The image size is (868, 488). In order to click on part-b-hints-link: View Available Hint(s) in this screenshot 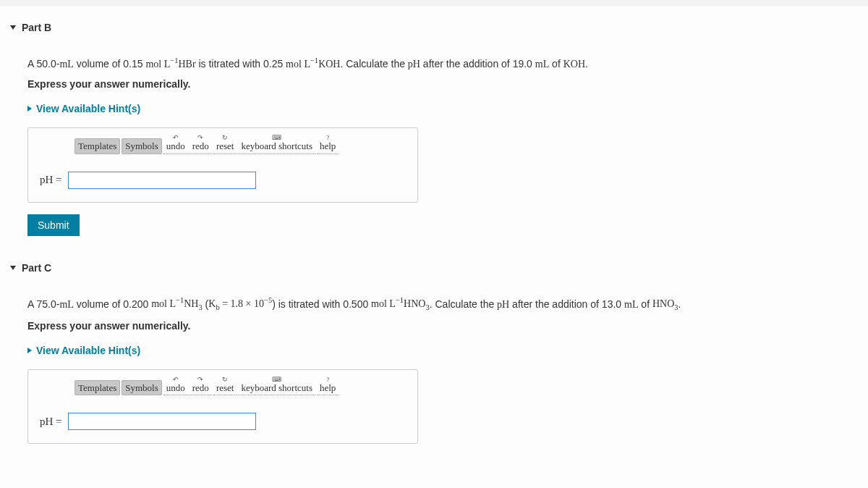, I will do `click(443, 109)`.